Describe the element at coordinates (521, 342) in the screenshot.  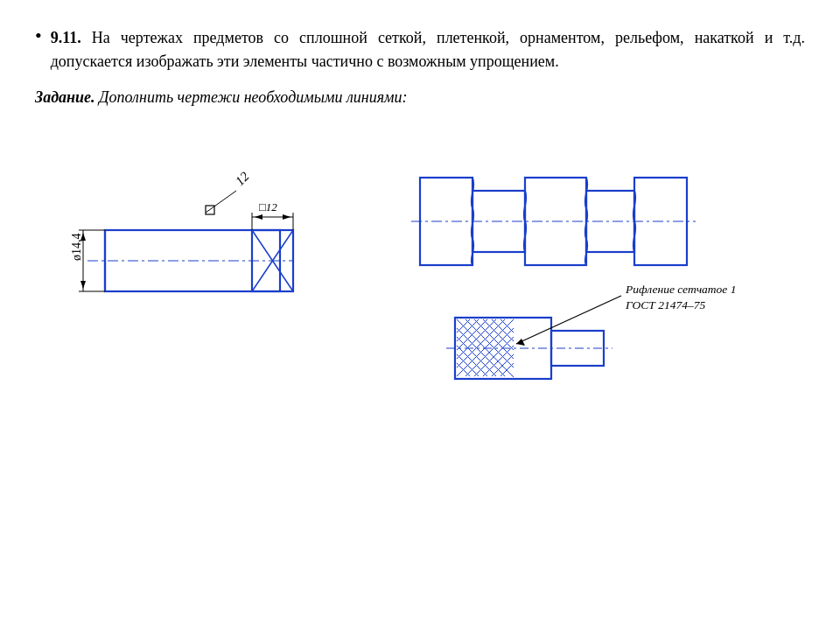
I see `annotation-arrowhead` at that location.